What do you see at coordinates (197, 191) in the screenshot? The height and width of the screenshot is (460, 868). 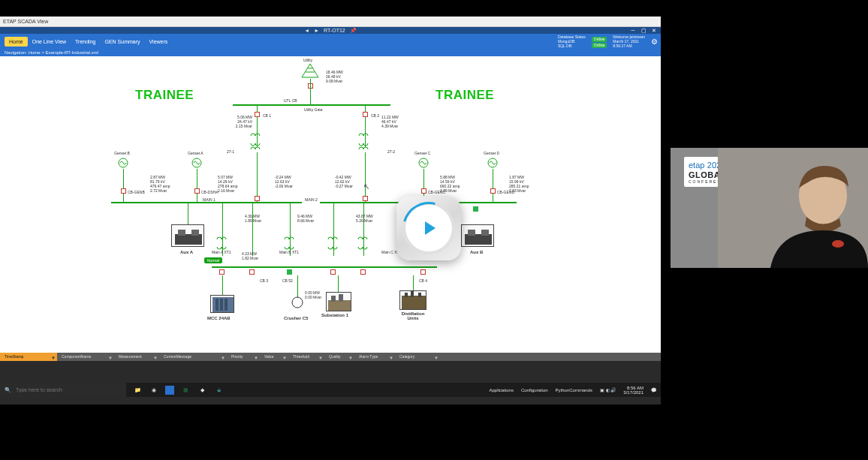 I see `cb-gena` at bounding box center [197, 191].